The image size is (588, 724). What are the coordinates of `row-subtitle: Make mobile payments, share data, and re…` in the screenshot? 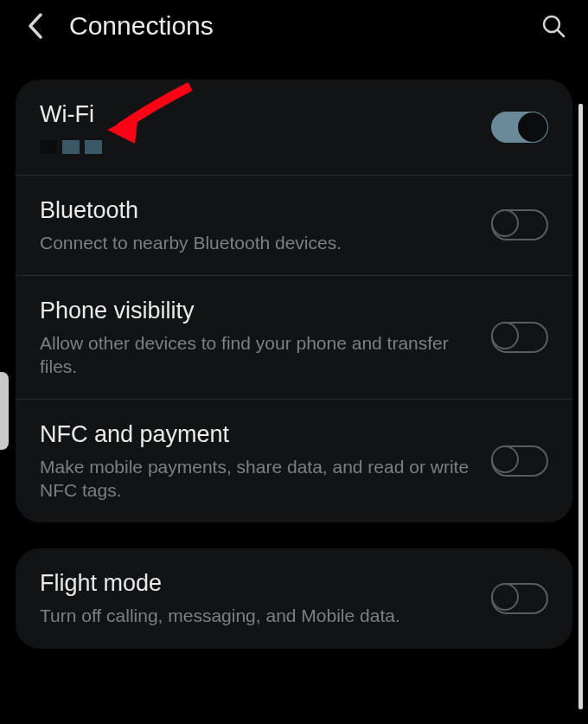 It's located at (257, 479).